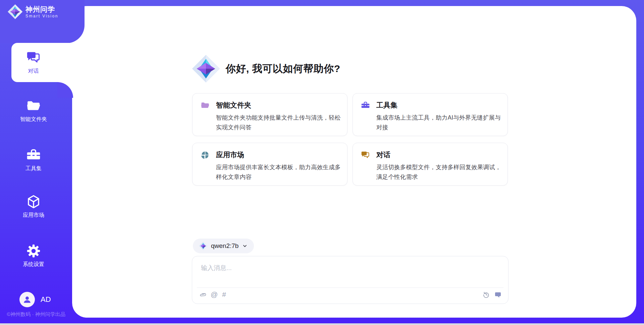 Image resolution: width=644 pixels, height=325 pixels. I want to click on card-description: 智能文件夹功能支持批量文件上传与清洗，轻松实现文件问答, so click(279, 123).